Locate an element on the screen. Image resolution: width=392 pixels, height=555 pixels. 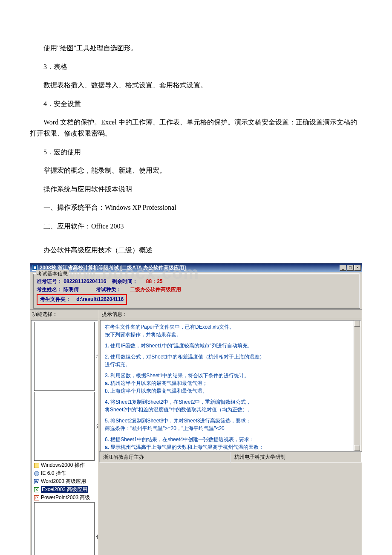
instr-3b: a. 杭州这半个月以来的最高气温和最低气温； is located at coordinates (228, 383).